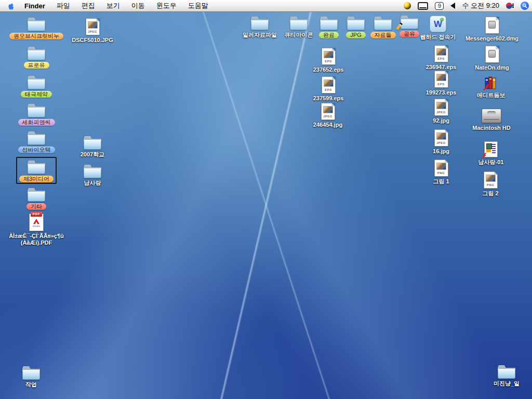 The image size is (532, 399). I want to click on icon-label: 246454.jpg, so click(328, 125).